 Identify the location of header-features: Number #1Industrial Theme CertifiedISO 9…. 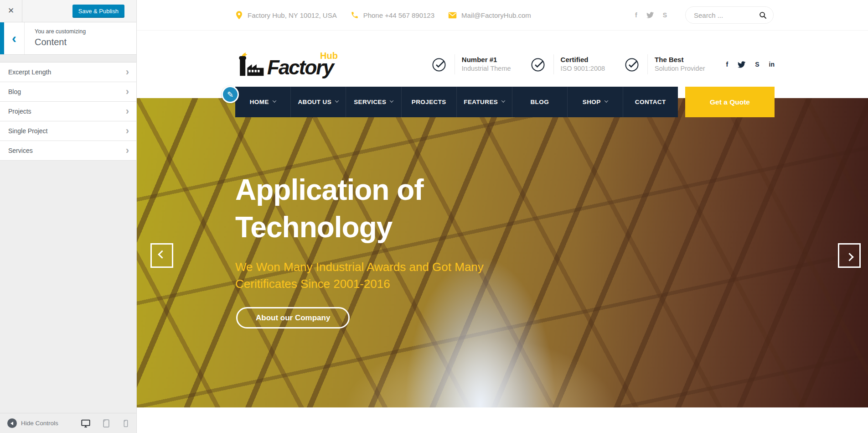
(568, 64).